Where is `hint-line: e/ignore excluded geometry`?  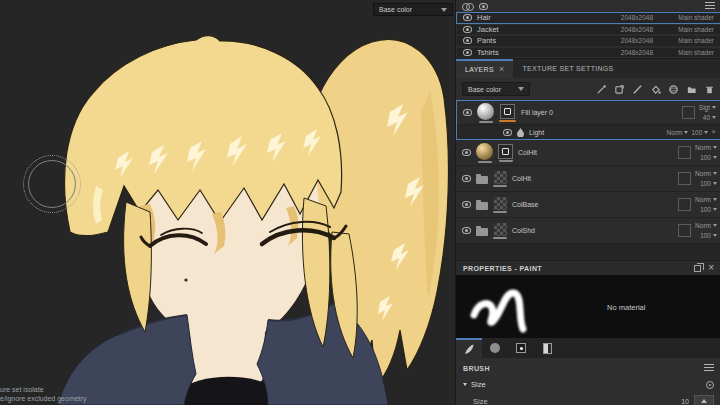
hint-line: e/ignore excluded geometry is located at coordinates (43, 398).